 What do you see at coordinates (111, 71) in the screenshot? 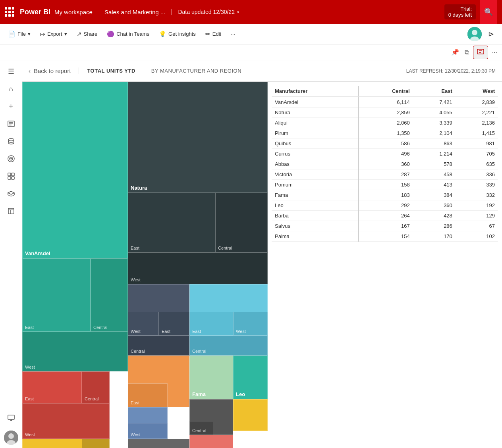
I see `tab-total-units-ytd: TOTAL UNITS YTD` at bounding box center [111, 71].